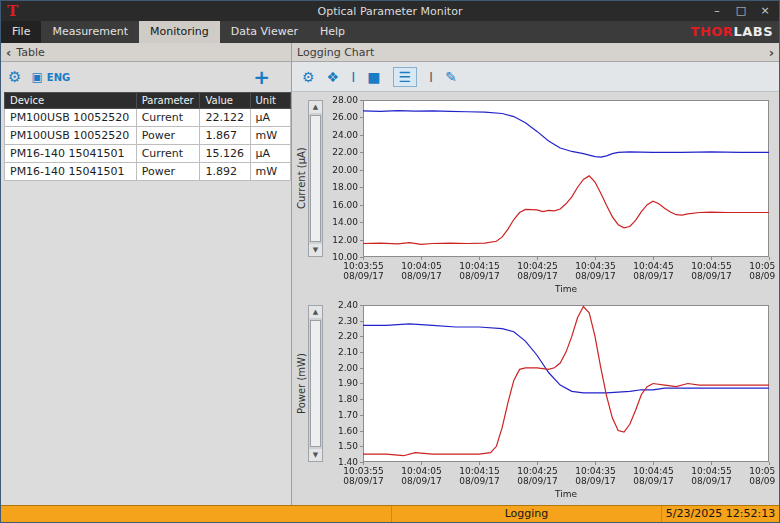 The height and width of the screenshot is (523, 780). What do you see at coordinates (336, 52) in the screenshot?
I see `chart-panel-title: Logging Chart` at bounding box center [336, 52].